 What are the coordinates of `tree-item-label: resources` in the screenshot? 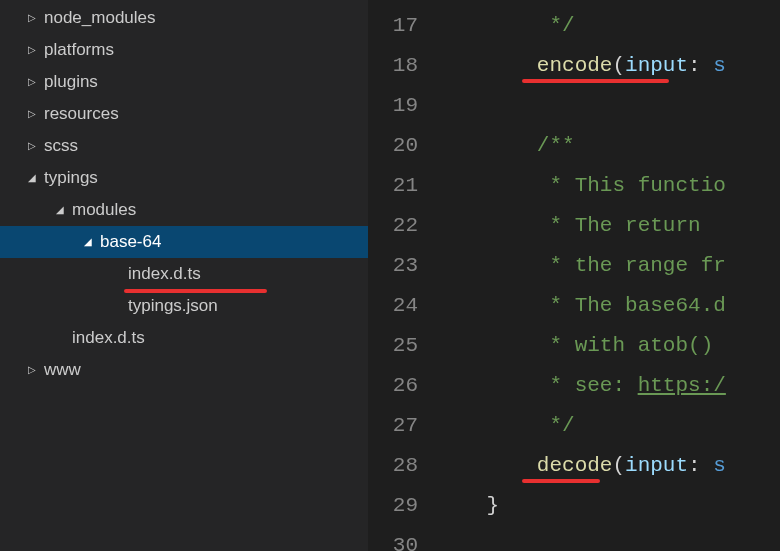 It's located at (82, 114).